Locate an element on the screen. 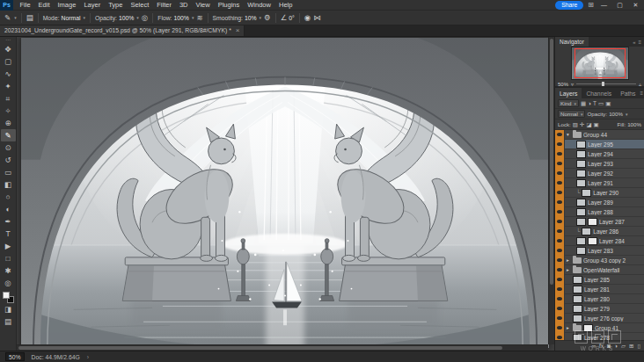  status-expander-icon: › is located at coordinates (88, 357).